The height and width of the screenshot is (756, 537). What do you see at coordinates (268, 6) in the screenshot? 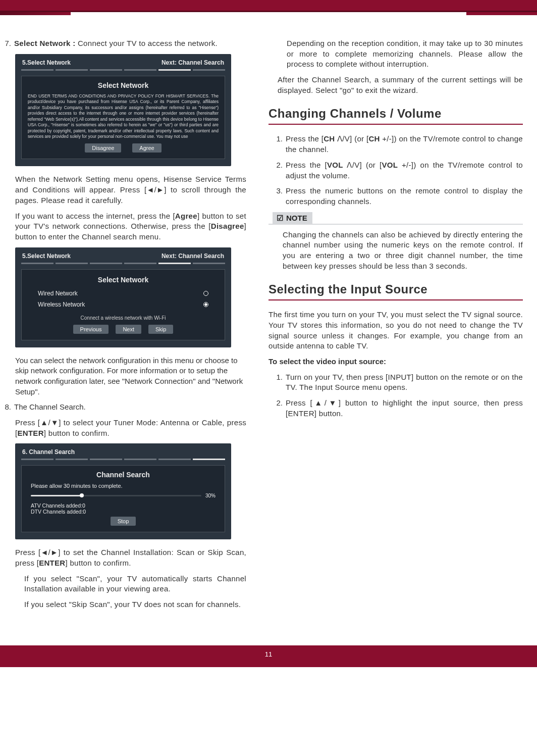
I see `header-bar` at bounding box center [268, 6].